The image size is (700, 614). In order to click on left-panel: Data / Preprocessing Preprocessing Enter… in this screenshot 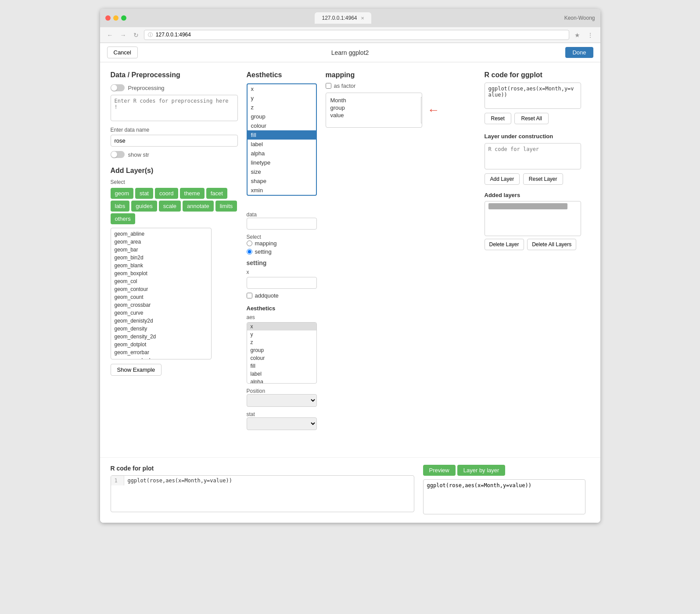, I will do `click(174, 260)`.